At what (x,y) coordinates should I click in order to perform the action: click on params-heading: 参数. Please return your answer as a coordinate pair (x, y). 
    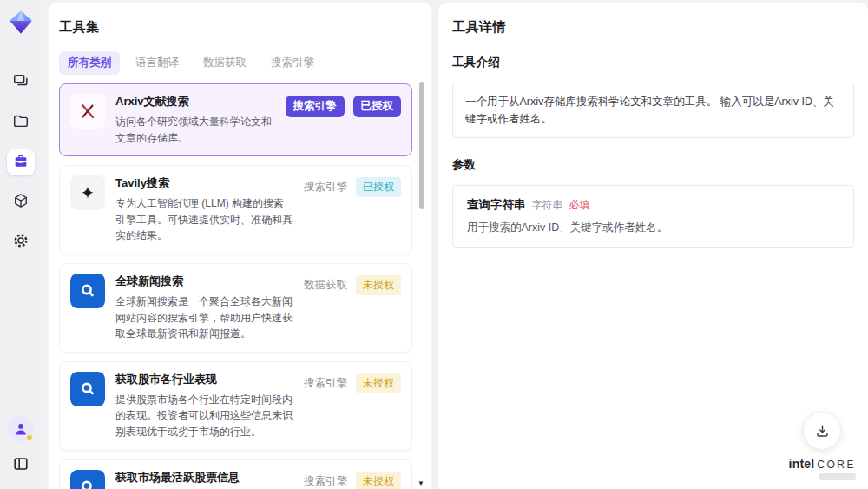
    Looking at the image, I should click on (653, 165).